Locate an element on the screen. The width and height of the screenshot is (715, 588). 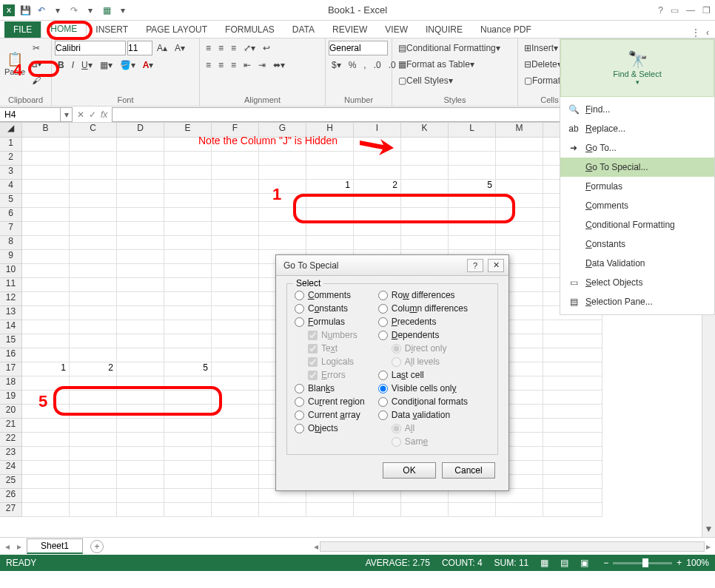
row-header-6: 6 is located at coordinates (11, 214).